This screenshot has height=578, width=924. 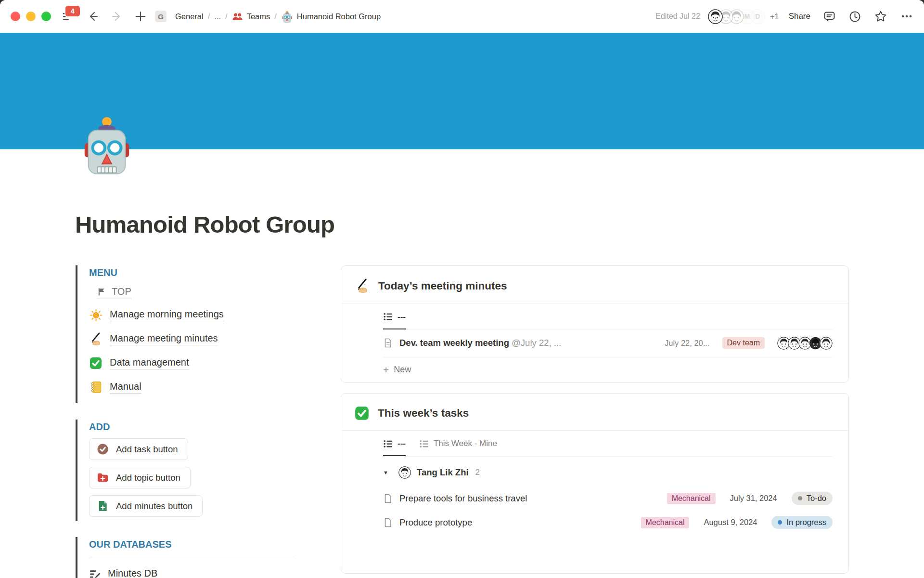 I want to click on traffic-lights, so click(x=31, y=16).